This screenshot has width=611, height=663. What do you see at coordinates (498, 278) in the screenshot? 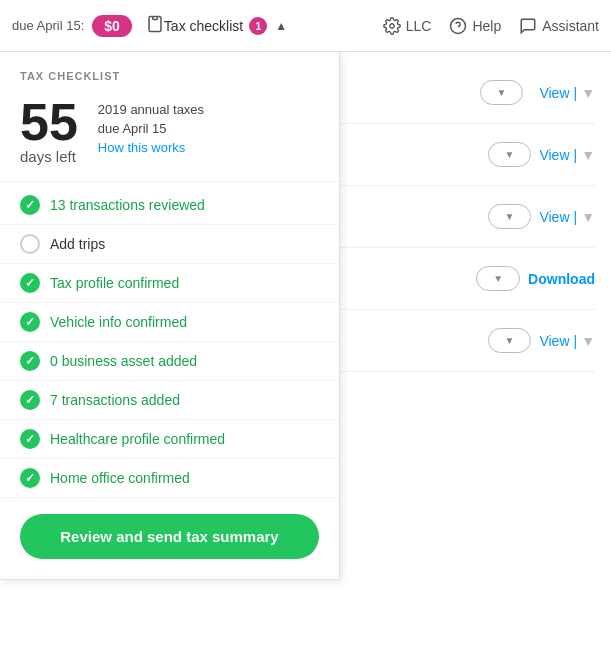
I see `row4-chevron-icon: ▼` at bounding box center [498, 278].